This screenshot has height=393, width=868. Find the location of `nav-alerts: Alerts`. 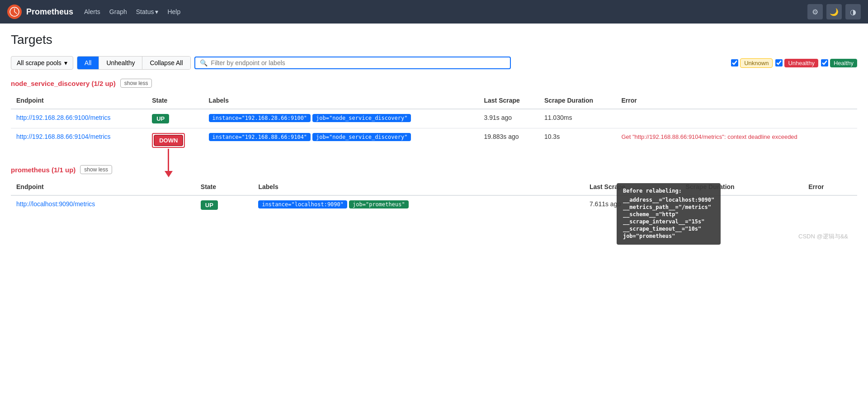

nav-alerts: Alerts is located at coordinates (92, 12).